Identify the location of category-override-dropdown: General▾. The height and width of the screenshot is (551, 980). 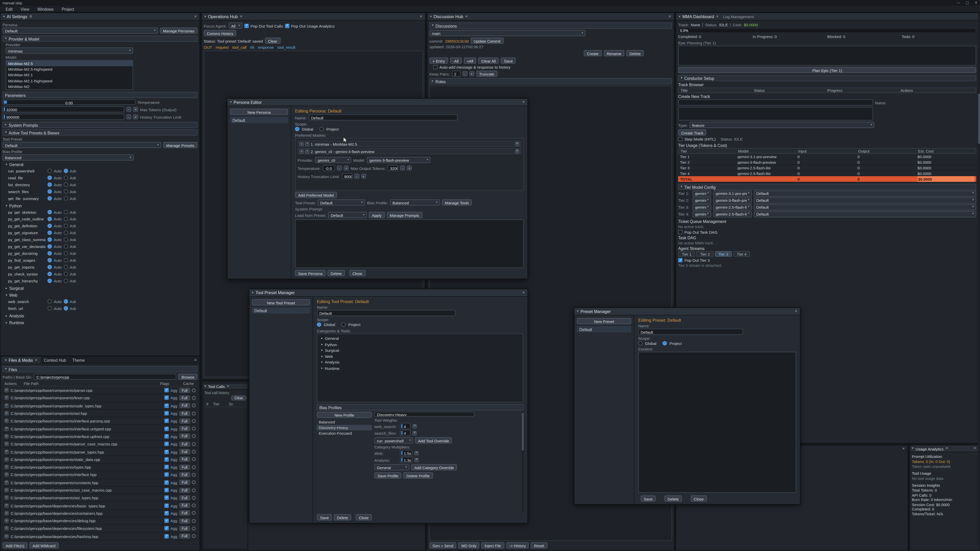
(392, 467).